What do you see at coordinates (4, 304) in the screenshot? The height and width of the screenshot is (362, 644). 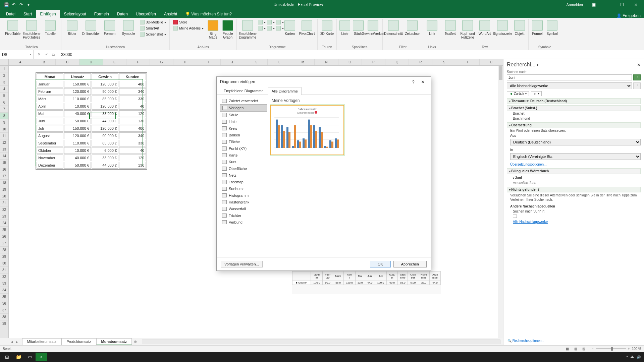 I see `row-header: 36` at bounding box center [4, 304].